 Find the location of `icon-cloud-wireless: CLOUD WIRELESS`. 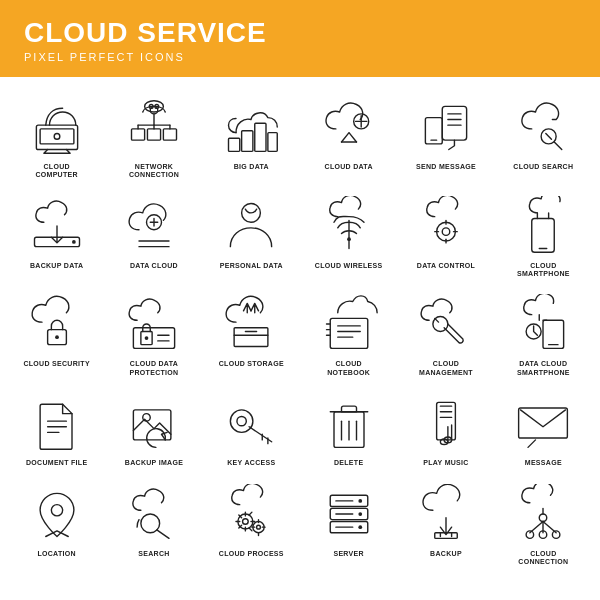

icon-cloud-wireless: CLOUD WIRELESS is located at coordinates (348, 236).